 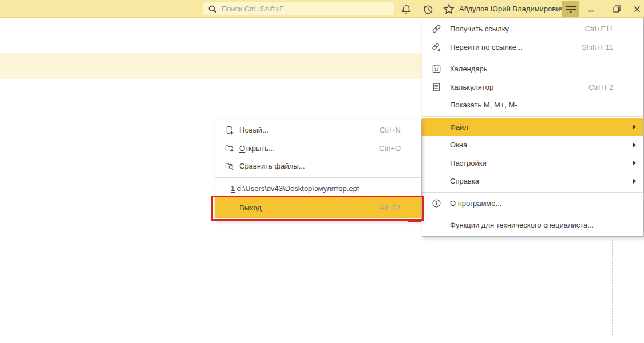 What do you see at coordinates (309, 130) in the screenshot?
I see `menu-item-label: Новый...` at bounding box center [309, 130].